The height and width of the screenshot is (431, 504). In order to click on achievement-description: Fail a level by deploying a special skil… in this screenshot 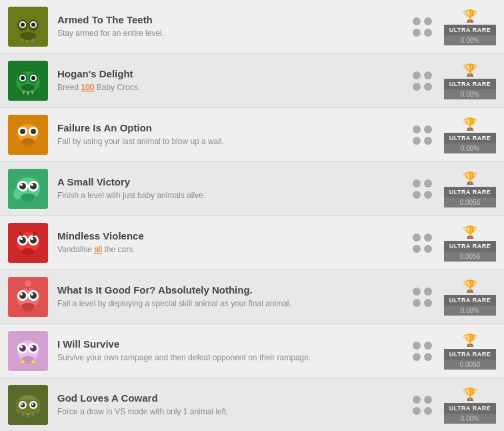, I will do `click(229, 304)`.